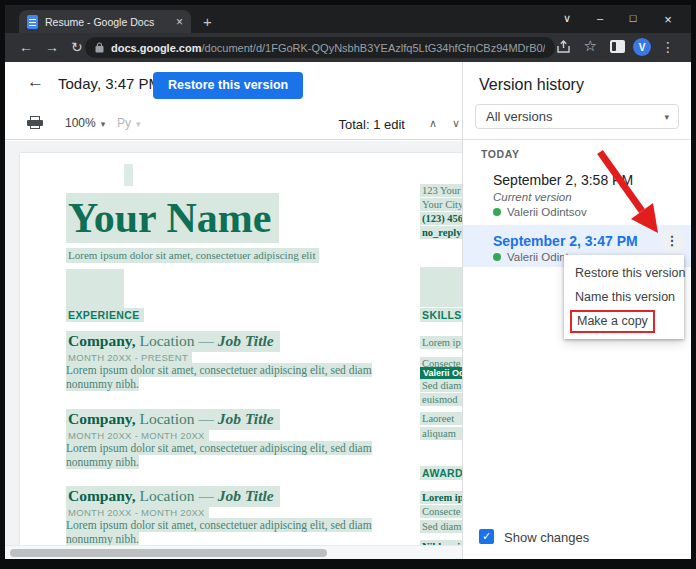 The width and height of the screenshot is (696, 569). What do you see at coordinates (624, 273) in the screenshot?
I see `menu-item-restore-this-version: Restore this version` at bounding box center [624, 273].